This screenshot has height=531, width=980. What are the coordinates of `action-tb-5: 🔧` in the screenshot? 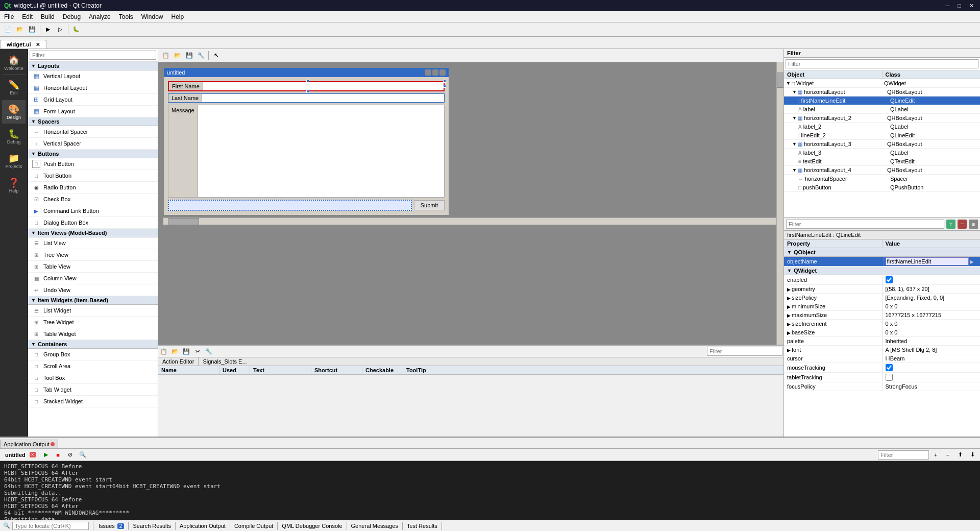 It's located at (209, 351).